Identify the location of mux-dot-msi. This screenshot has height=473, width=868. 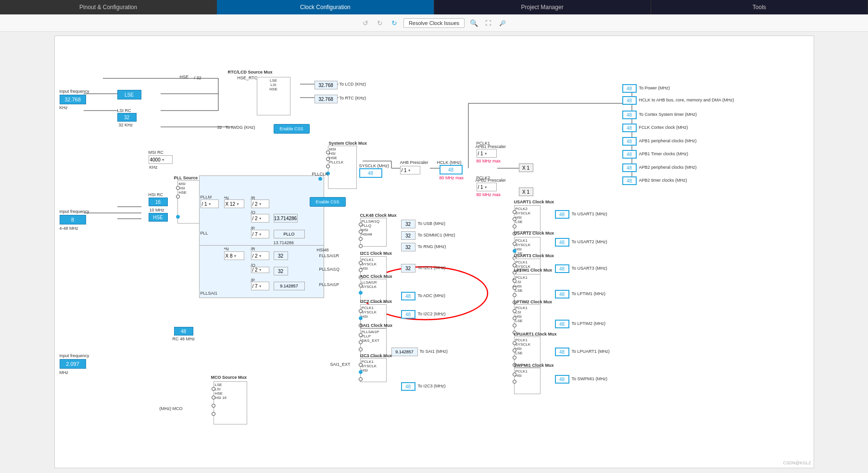
(328, 152).